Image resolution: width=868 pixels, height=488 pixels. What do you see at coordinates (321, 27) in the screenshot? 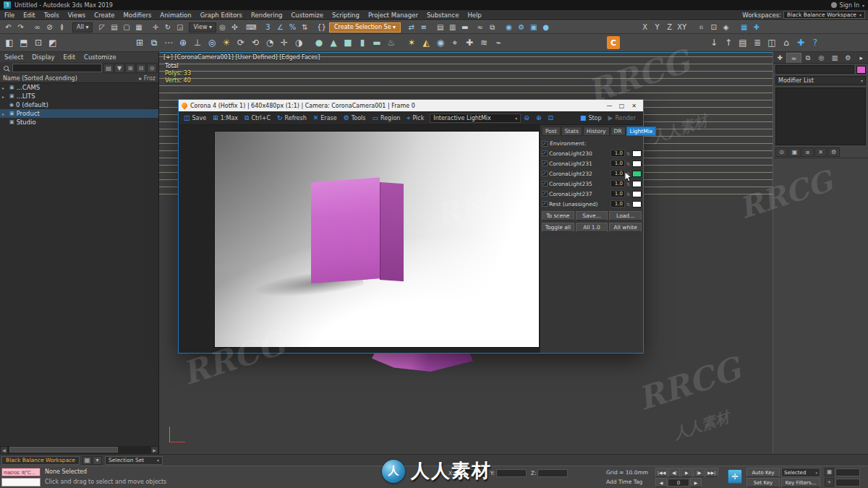
I see `edit-named-sets-icon: {}` at bounding box center [321, 27].